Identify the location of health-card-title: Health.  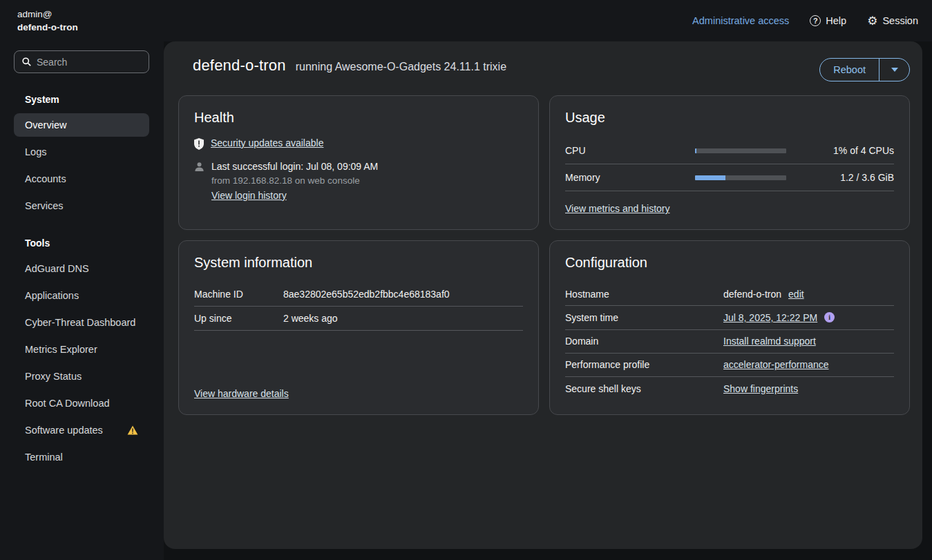
(359, 117).